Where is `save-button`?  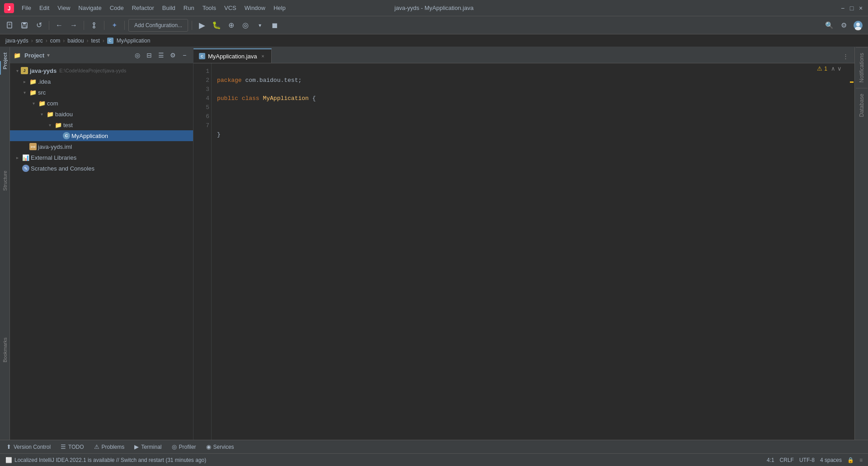 save-button is located at coordinates (24, 25).